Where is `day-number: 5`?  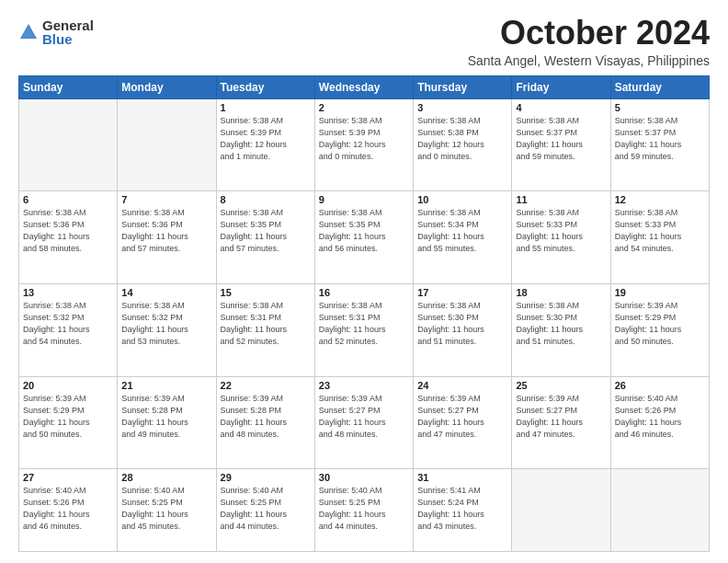 day-number: 5 is located at coordinates (660, 108).